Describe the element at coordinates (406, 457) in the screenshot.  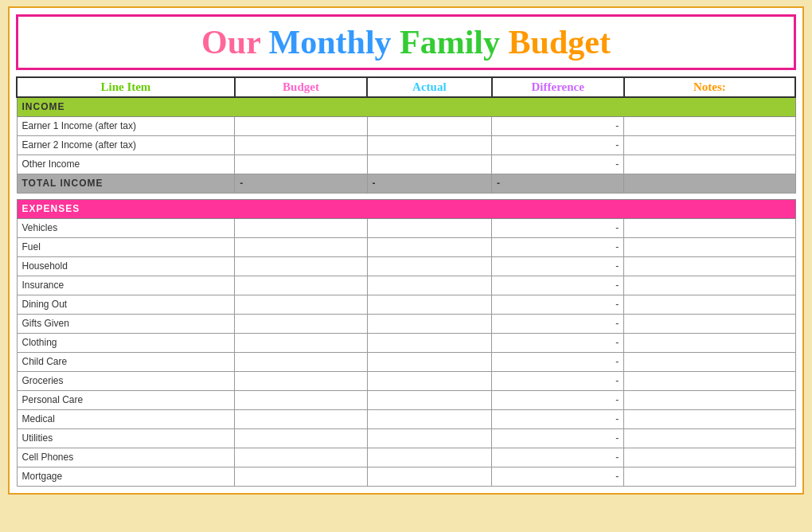
I see `expense-row: Cell Phones -` at that location.